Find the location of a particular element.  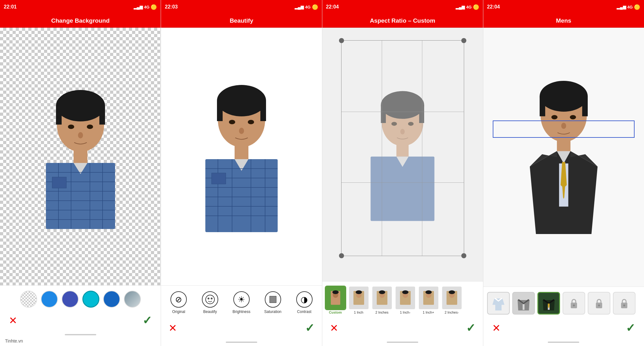

time-1: 22:01 is located at coordinates (10, 7).